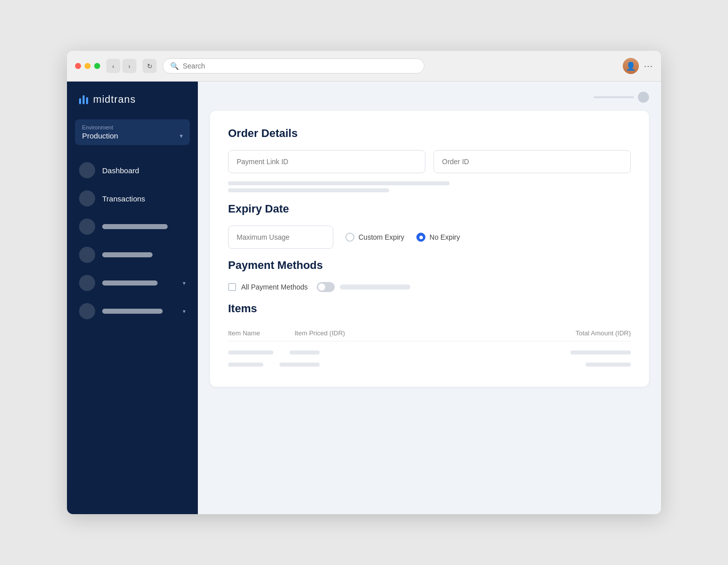 This screenshot has width=728, height=565. Describe the element at coordinates (124, 198) in the screenshot. I see `sidebar-item-label: Transactions` at that location.